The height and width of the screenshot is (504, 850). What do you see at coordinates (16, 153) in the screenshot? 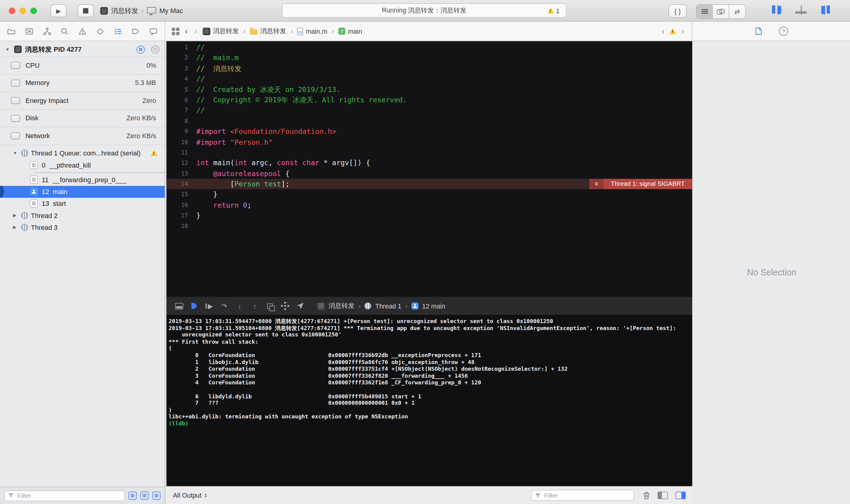
I see `disclosure-triangle: ▼` at bounding box center [16, 153].